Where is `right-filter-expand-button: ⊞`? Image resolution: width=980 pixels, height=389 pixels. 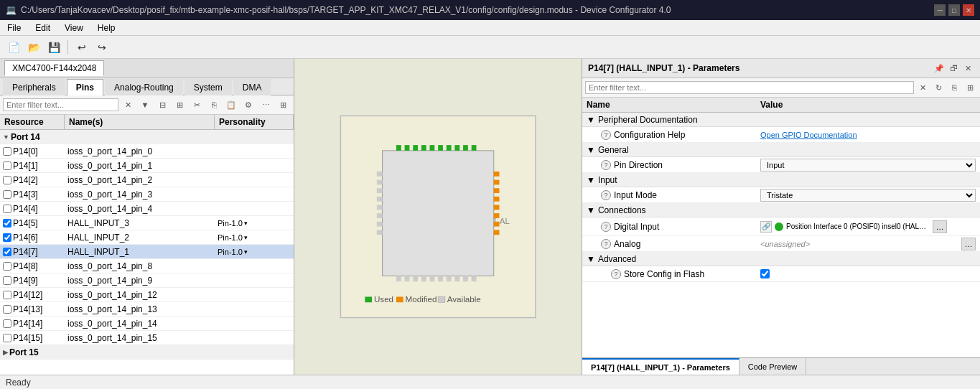
right-filter-expand-button: ⊞ is located at coordinates (970, 88).